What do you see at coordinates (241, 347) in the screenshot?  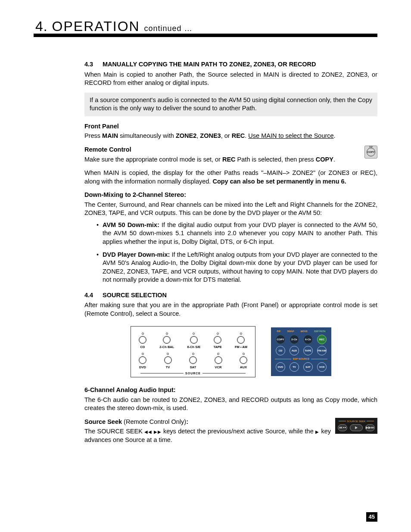 I see `label: FM • AM` at bounding box center [241, 347].